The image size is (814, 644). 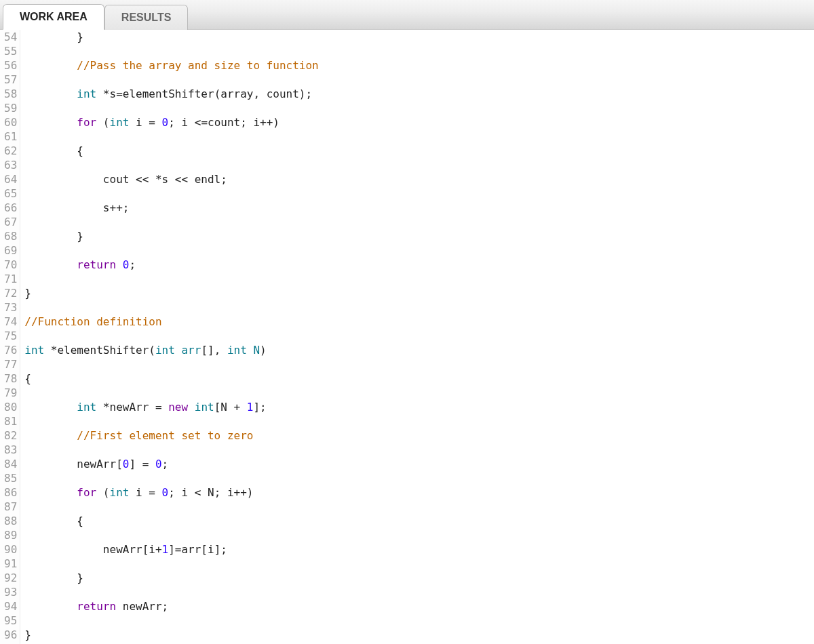 I want to click on line-number: 96, so click(x=11, y=635).